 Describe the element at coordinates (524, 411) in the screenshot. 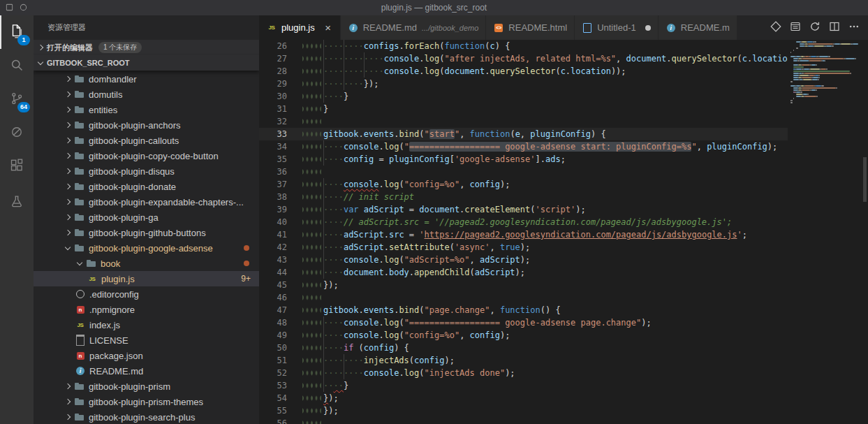

I see `code-line-55: 55});` at that location.